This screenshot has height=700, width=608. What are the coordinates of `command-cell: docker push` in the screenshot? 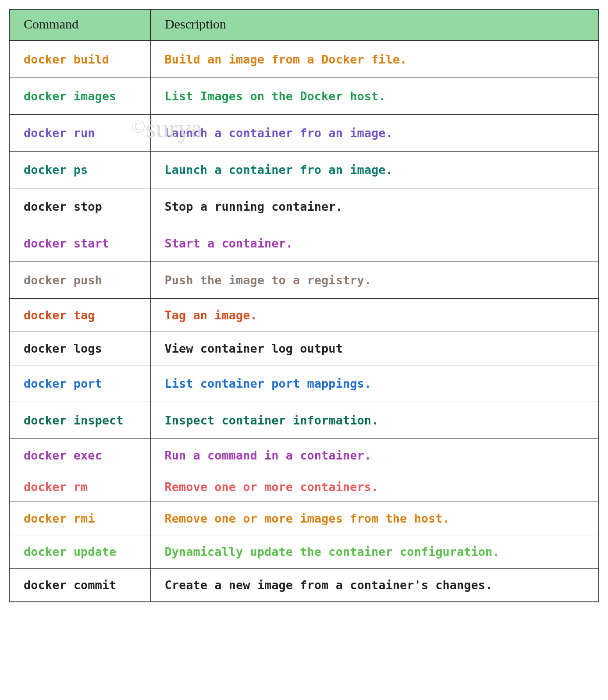 It's located at (80, 280).